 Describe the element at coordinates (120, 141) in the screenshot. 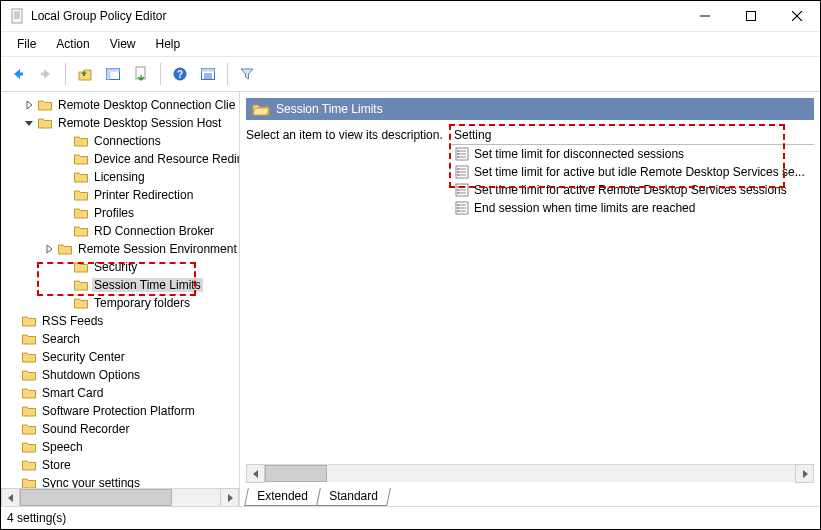

I see `tree-item: Connections` at that location.